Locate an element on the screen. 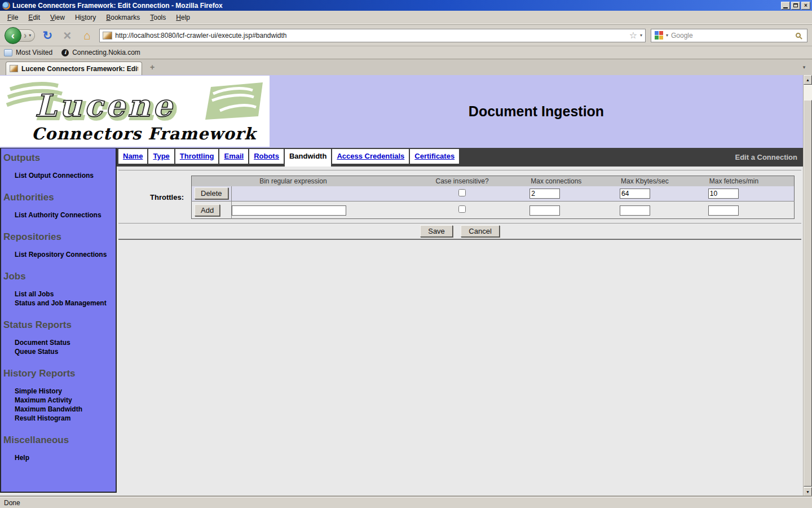 The width and height of the screenshot is (812, 508). add-throttle-row: Add is located at coordinates (493, 210).